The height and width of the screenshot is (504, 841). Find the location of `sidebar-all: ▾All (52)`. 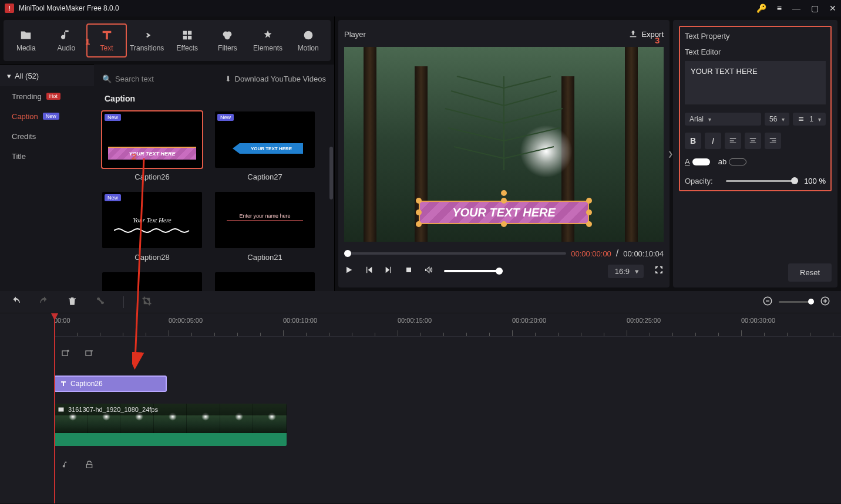

sidebar-all: ▾All (52) is located at coordinates (47, 76).